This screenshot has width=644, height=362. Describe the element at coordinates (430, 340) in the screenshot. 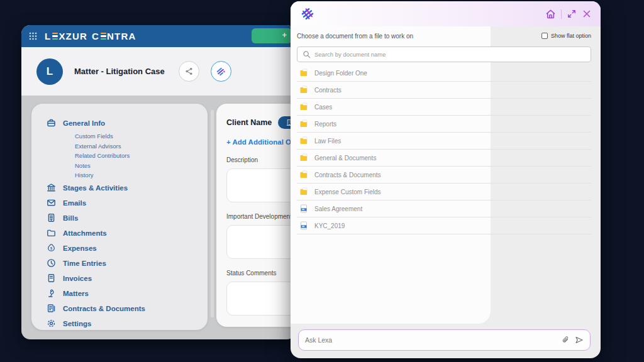

I see `ask-lexa-input` at that location.